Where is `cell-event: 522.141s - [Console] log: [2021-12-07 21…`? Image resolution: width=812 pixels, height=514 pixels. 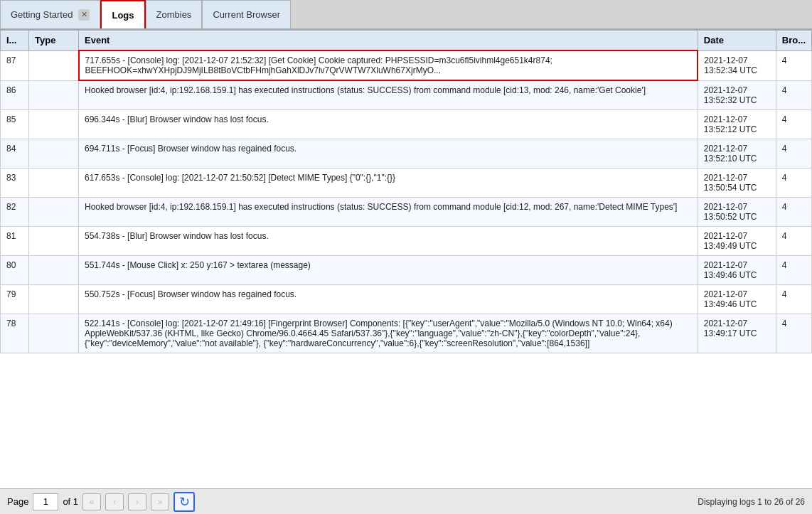
cell-event: 522.141s - [Console] log: [2021-12-07 21… is located at coordinates (388, 333).